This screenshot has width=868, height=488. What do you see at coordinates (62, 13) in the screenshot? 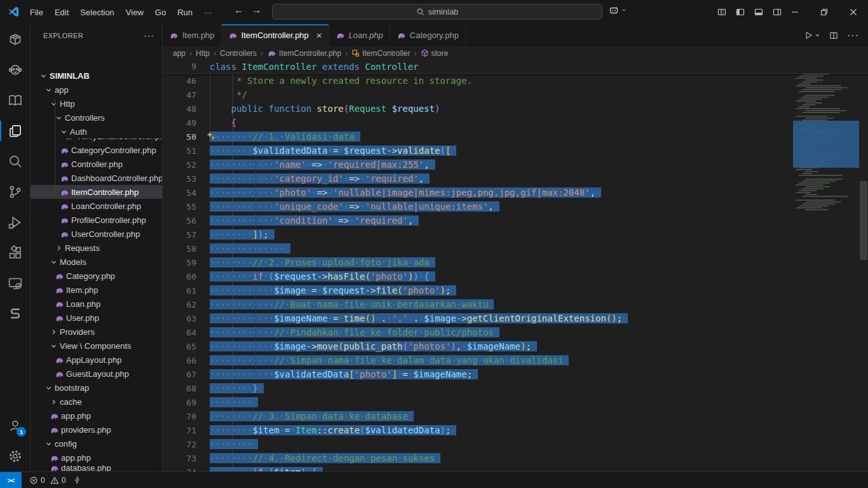
I see `menu-edit: Edit` at bounding box center [62, 13].